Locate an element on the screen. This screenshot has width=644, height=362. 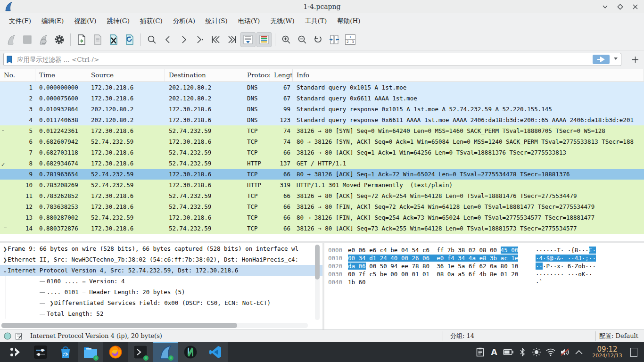
menu-item-help: 帮助(H) is located at coordinates (349, 21).